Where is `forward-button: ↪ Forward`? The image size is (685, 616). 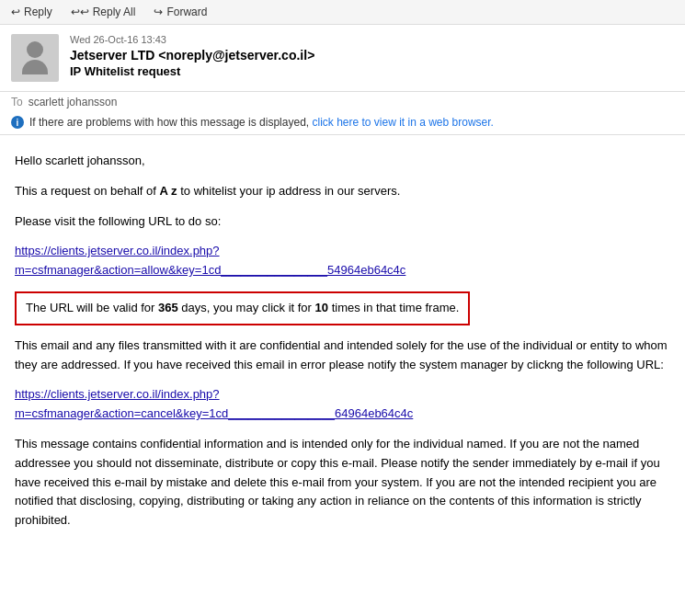 forward-button: ↪ Forward is located at coordinates (180, 12).